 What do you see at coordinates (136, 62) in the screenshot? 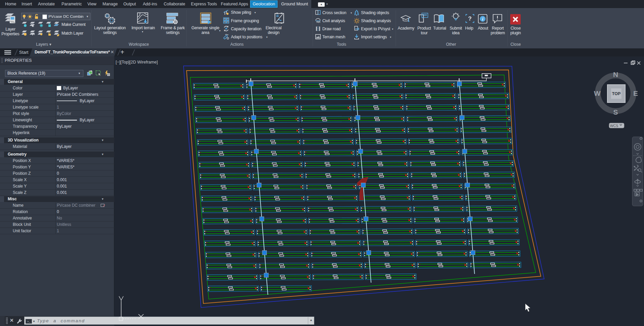
I see `svg-text: [−][Top][2D Wireframe]` at bounding box center [136, 62].